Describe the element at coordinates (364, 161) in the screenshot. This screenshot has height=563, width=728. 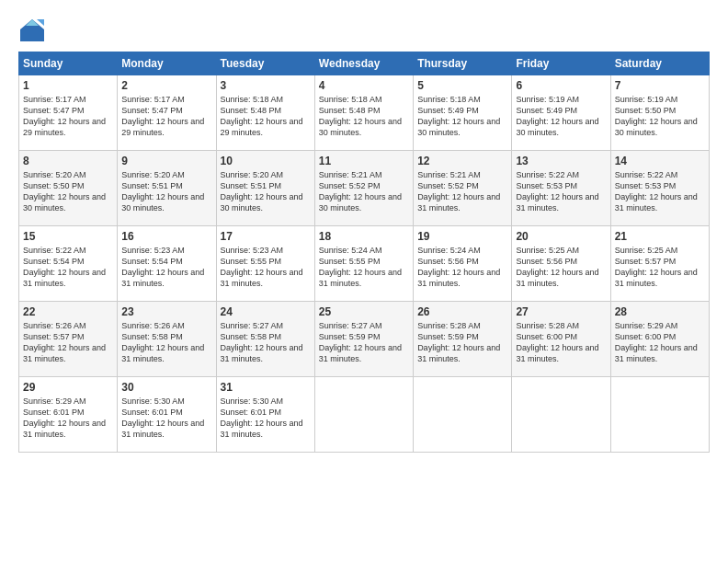
I see `day-number: 11` at that location.